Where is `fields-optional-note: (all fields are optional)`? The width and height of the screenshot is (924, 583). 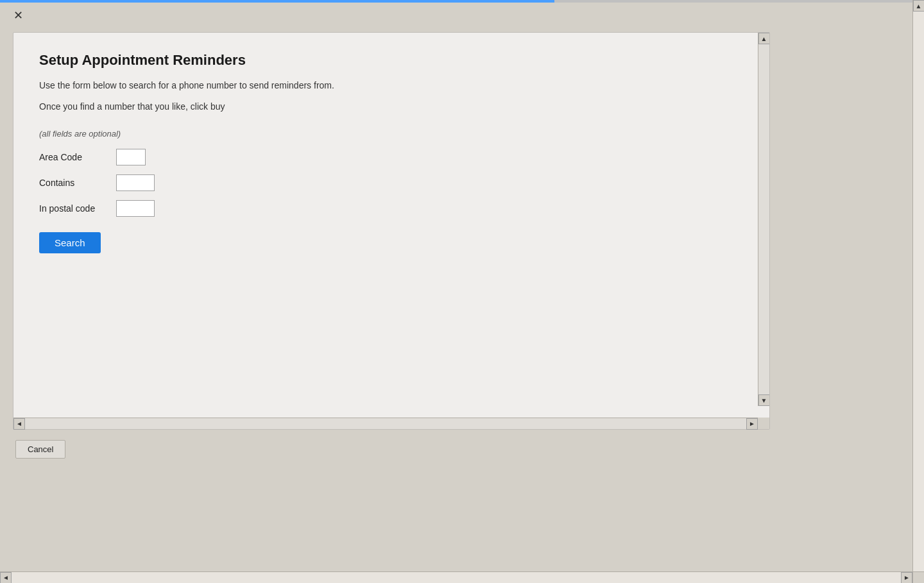 fields-optional-note: (all fields are optional) is located at coordinates (391, 133).